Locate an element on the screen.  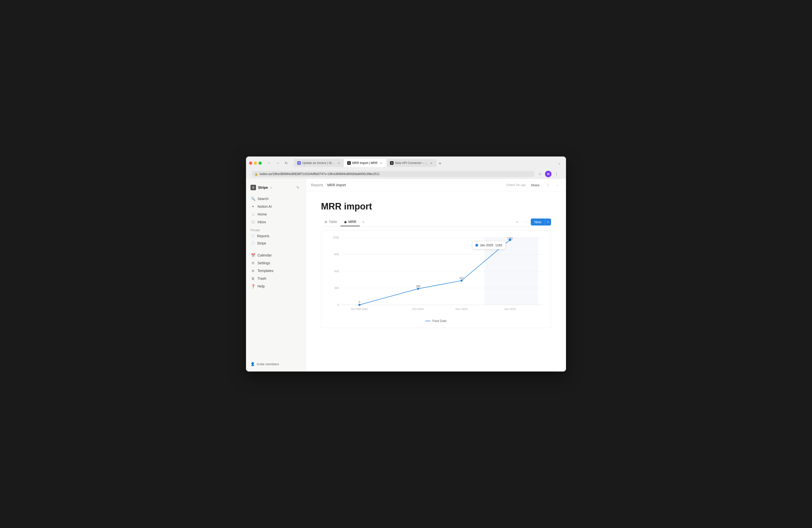
maximize-button is located at coordinates (260, 163).